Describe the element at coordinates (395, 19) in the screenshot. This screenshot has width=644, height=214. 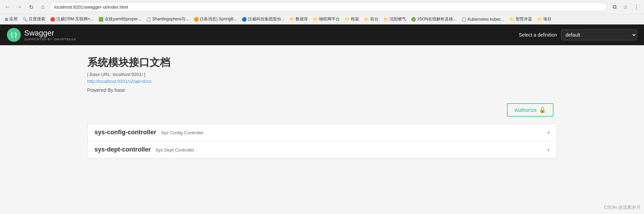
I see `bookmark-item: 📁沈阳燃气` at that location.